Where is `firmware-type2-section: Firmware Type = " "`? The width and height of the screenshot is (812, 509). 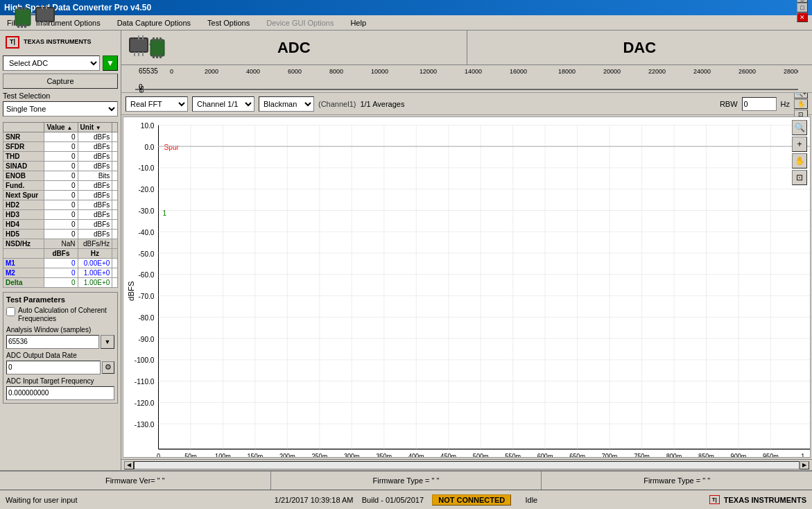
firmware-type2-section: Firmware Type = " " is located at coordinates (677, 481).